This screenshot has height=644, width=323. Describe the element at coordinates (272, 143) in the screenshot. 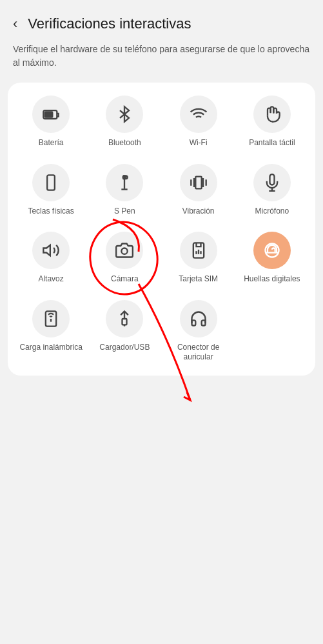

I see `pantalla-label: Pantalla táctil` at that location.